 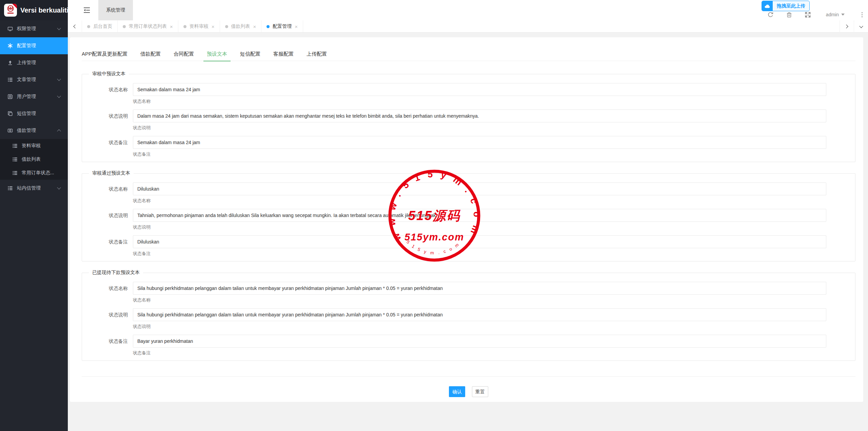 I want to click on app-logo, so click(x=11, y=10).